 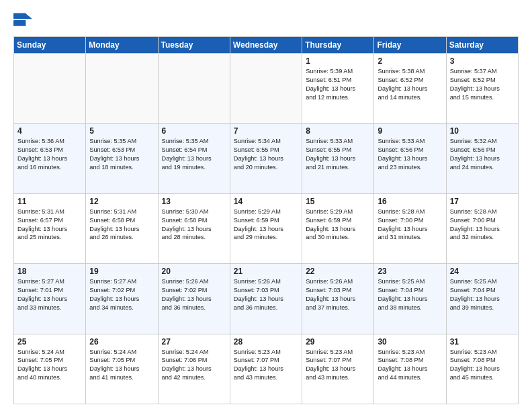 What do you see at coordinates (266, 154) in the screenshot?
I see `cell-content: Sunrise: 5:34 AM Sunset: 6:55 PM Dayligh…` at bounding box center [266, 154].